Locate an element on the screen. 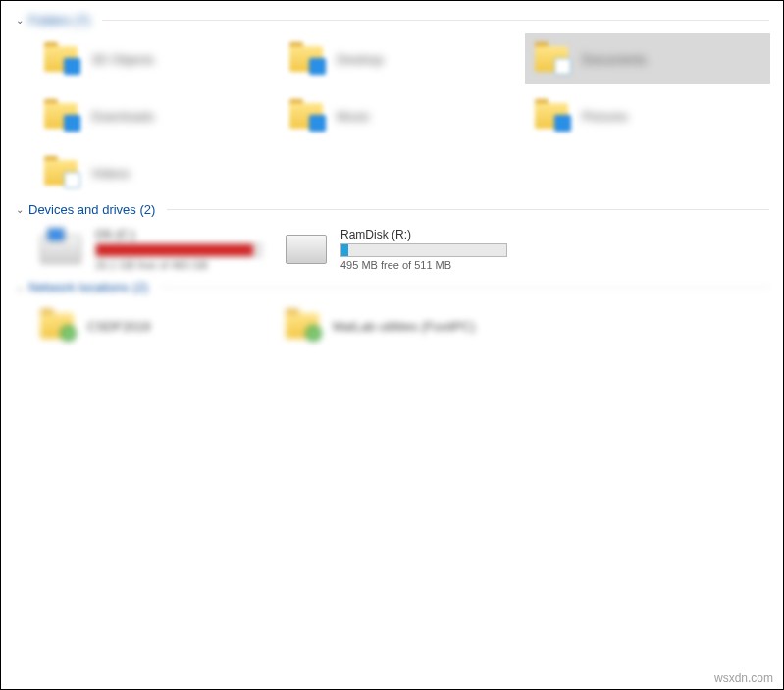 The height and width of the screenshot is (690, 784). folder-label: Desktop is located at coordinates (360, 59).